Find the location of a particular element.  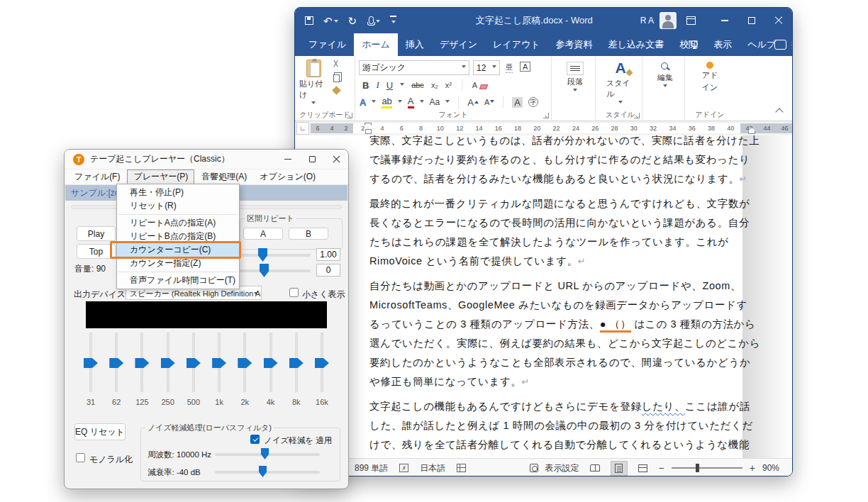

zoom-level: 90% is located at coordinates (771, 468).